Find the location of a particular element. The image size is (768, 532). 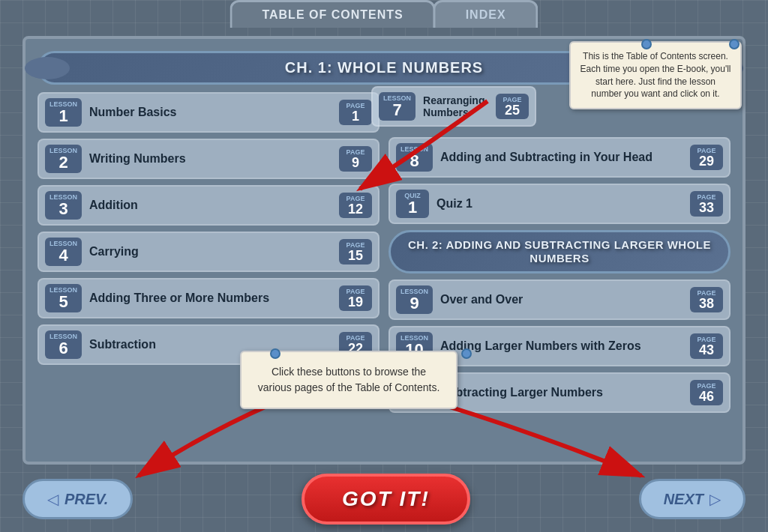

page-badge-7: PAGE 25 is located at coordinates (512, 106).